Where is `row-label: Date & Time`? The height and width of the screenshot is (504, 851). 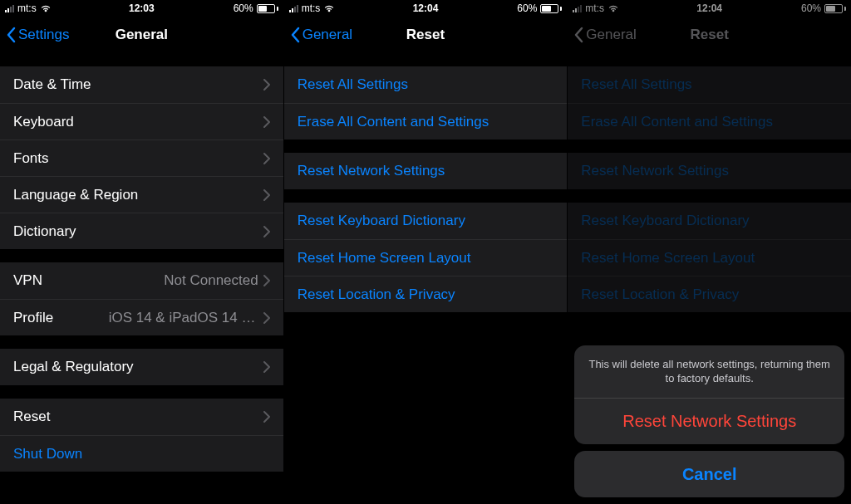
row-label: Date & Time is located at coordinates (52, 85).